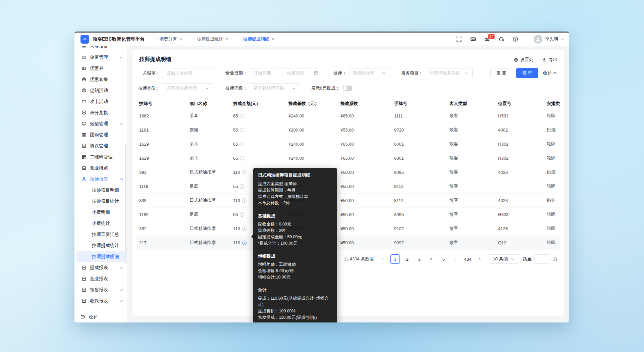 This screenshot has width=644, height=352. What do you see at coordinates (101, 223) in the screenshot?
I see `sidebar-subitem-3: 小费统计` at bounding box center [101, 223].